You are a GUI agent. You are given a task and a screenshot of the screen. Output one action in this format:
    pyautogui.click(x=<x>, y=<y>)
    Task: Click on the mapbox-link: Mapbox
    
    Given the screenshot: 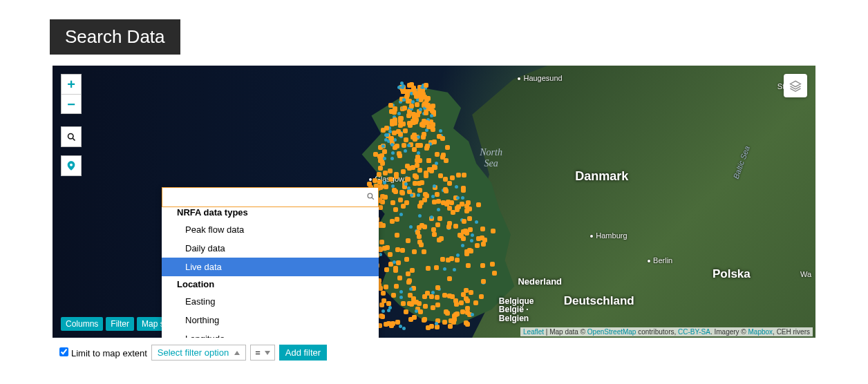 What is the action you would take?
    pyautogui.click(x=761, y=332)
    